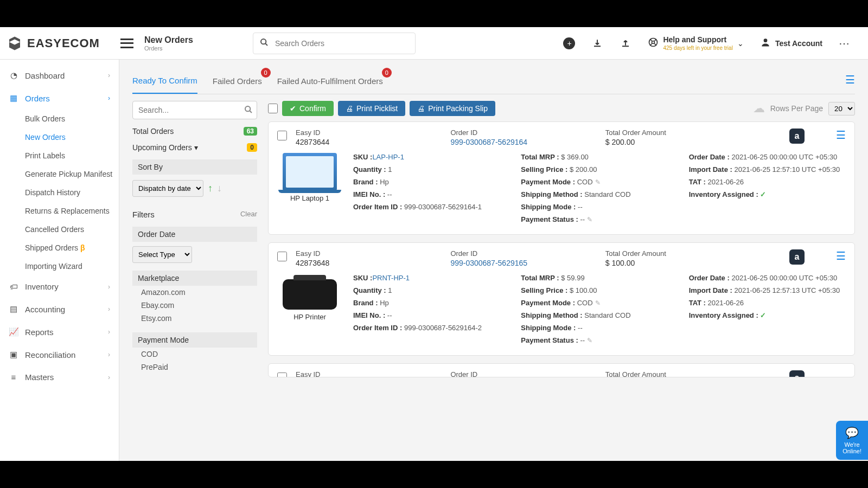  Describe the element at coordinates (72, 137) in the screenshot. I see `sub-new-orders: New Orders` at that location.